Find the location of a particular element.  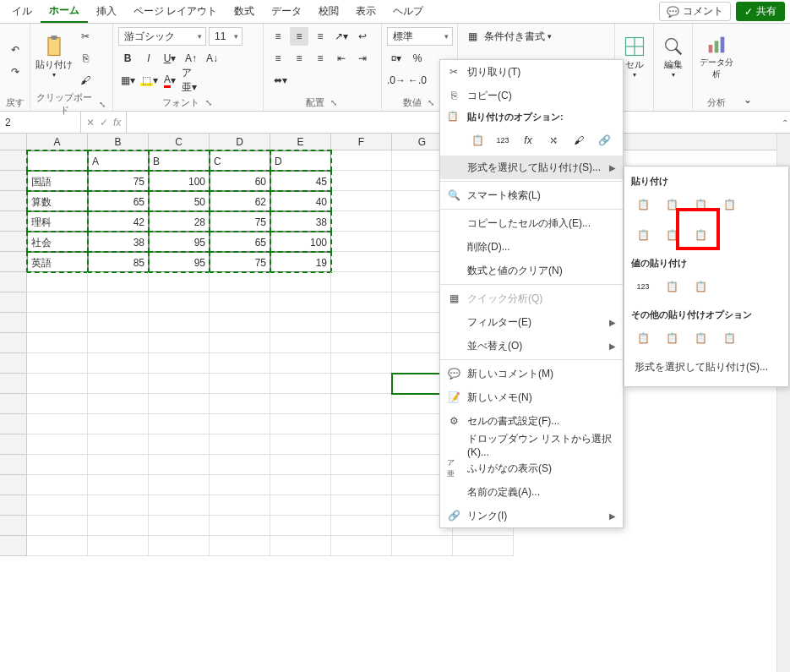

cm-filter: フィルター(E)▶ is located at coordinates (531, 322).